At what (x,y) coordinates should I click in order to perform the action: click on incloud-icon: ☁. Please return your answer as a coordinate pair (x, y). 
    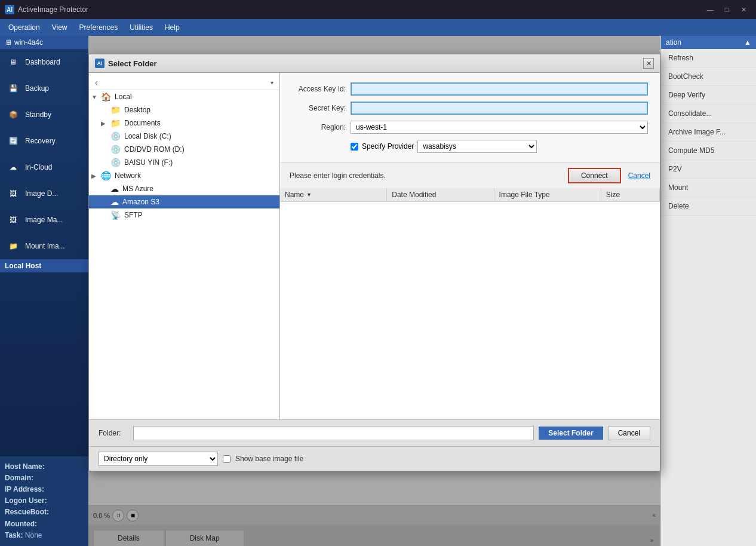
    Looking at the image, I should click on (13, 167).